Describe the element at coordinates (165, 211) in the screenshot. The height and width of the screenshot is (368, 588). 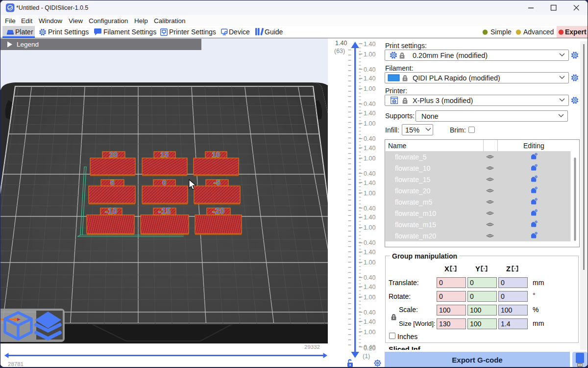
I see `svg-text: -15` at that location.